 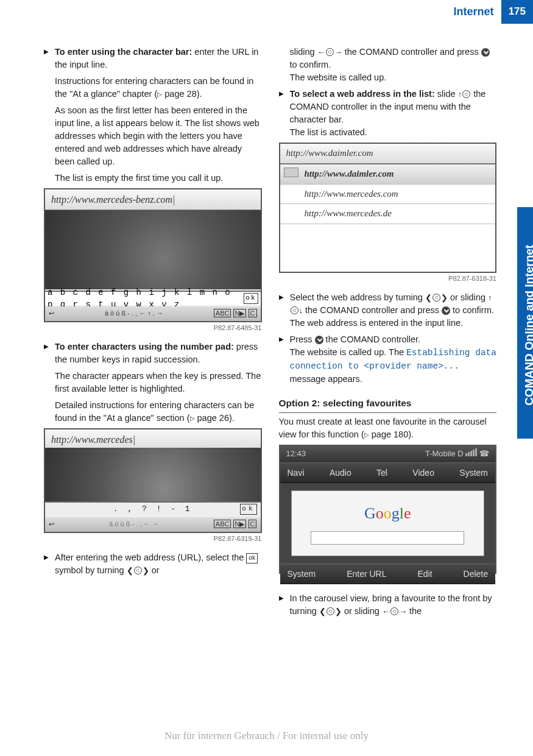 What do you see at coordinates (423, 473) in the screenshot?
I see `menu-item: Video` at bounding box center [423, 473].